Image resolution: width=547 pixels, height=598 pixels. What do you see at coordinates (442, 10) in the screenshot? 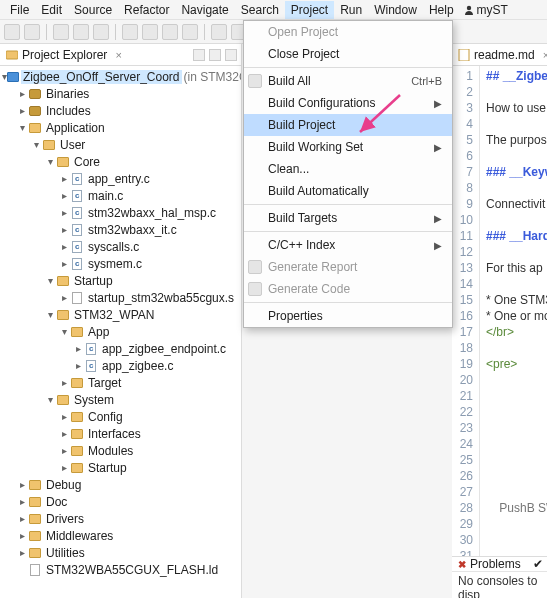
I see `menu-help: Help` at bounding box center [442, 10].